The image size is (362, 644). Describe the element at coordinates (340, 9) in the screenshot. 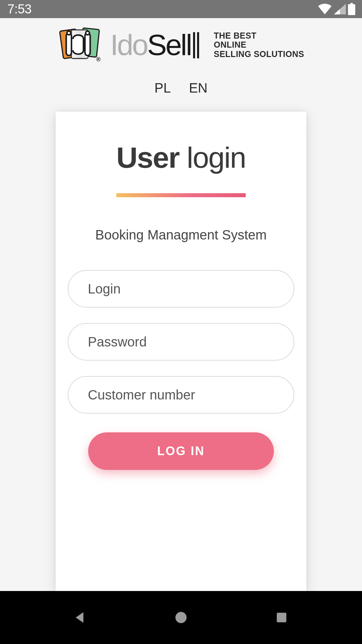

I see `cell-signal-icon` at that location.